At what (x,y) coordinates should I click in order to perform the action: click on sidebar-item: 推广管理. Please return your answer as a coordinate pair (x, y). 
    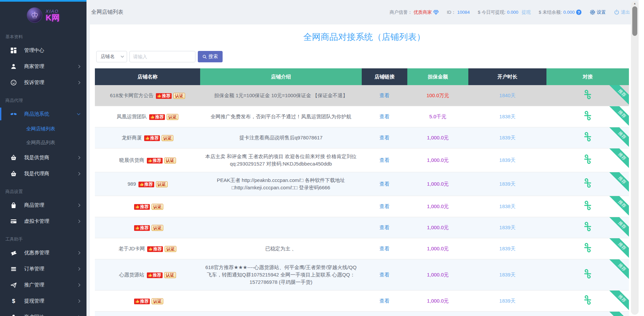
    Looking at the image, I should click on (43, 285).